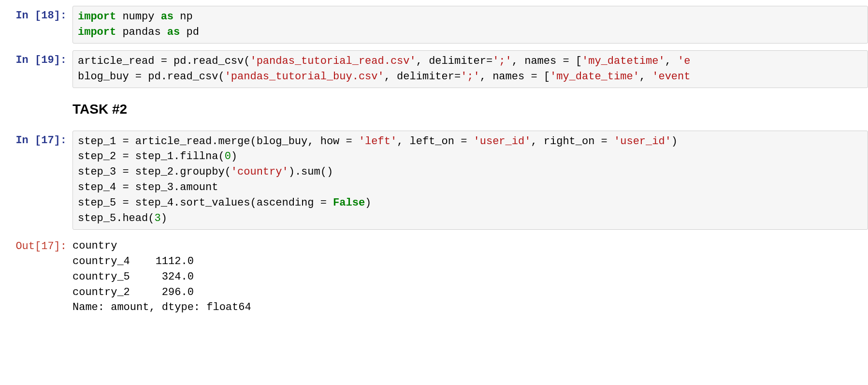  I want to click on markdown-cell: TASK #2, so click(434, 111).